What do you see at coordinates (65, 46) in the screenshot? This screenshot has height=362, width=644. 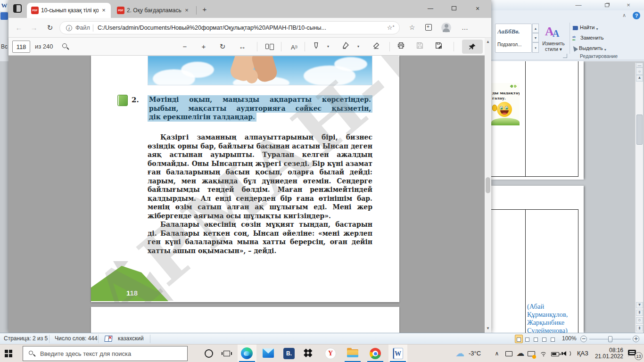 I see `search-icon` at bounding box center [65, 46].